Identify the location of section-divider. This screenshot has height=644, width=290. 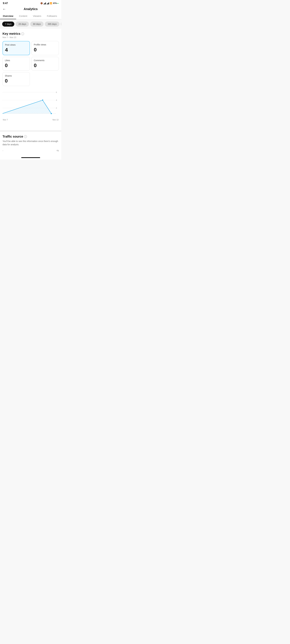
(30, 131).